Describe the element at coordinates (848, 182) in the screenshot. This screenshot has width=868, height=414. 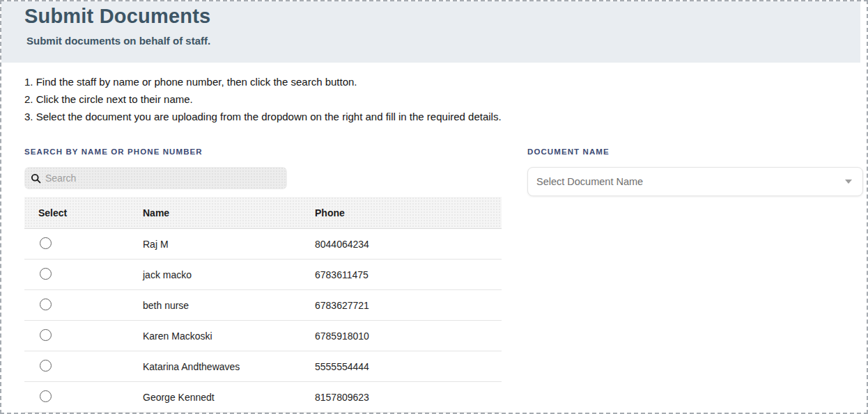
I see `chevron-down-icon` at that location.